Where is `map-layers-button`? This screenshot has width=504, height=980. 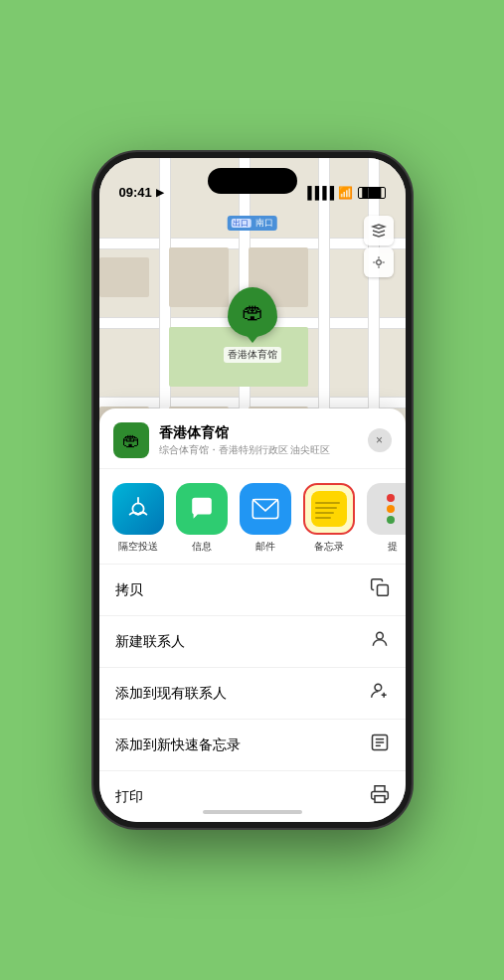
map-layers-button is located at coordinates (379, 231).